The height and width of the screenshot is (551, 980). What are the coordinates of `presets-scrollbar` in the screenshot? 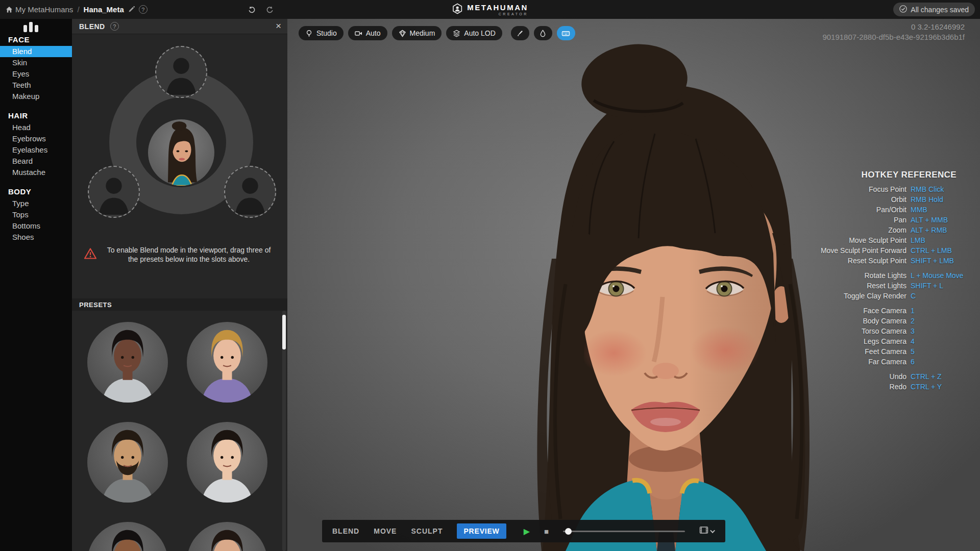 It's located at (284, 431).